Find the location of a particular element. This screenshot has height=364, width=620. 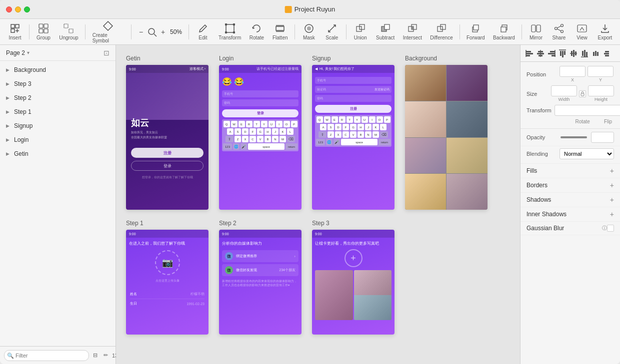

forward-tool: Forward is located at coordinates (476, 32).